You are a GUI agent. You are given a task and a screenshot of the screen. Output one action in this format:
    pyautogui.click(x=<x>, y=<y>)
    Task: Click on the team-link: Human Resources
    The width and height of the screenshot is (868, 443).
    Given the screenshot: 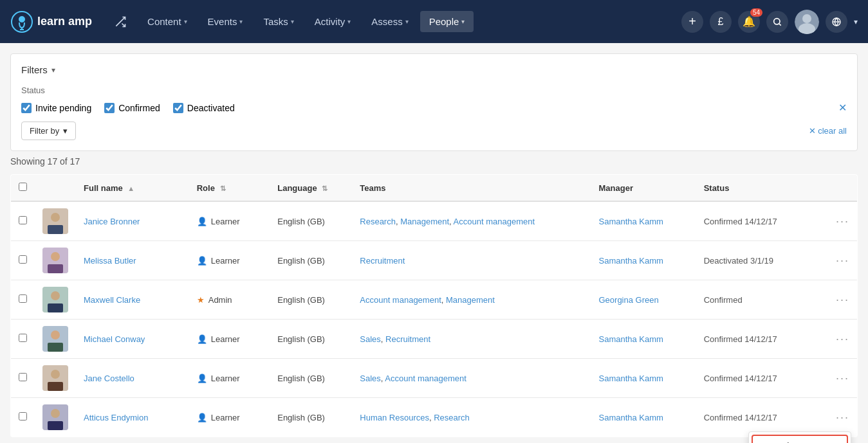 What is the action you would take?
    pyautogui.click(x=394, y=418)
    